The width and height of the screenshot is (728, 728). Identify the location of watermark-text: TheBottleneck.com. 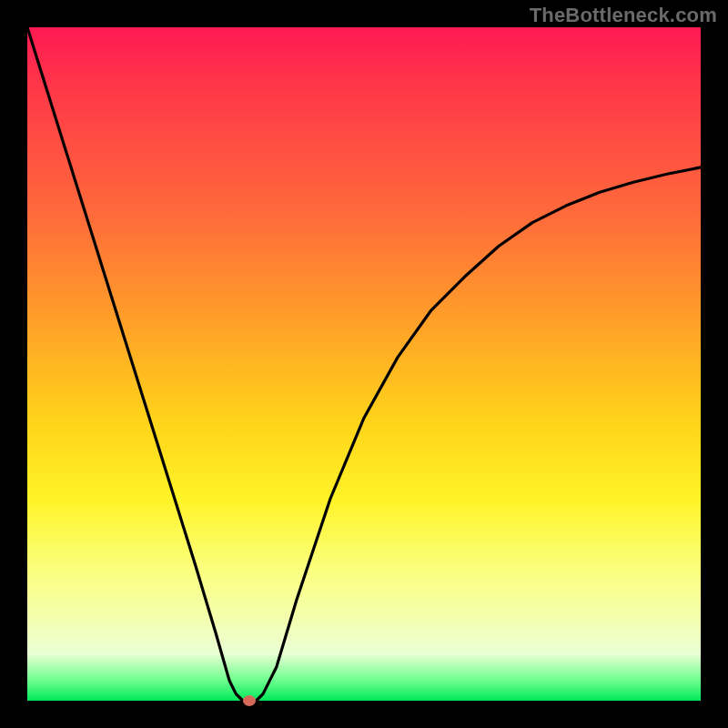
(623, 15).